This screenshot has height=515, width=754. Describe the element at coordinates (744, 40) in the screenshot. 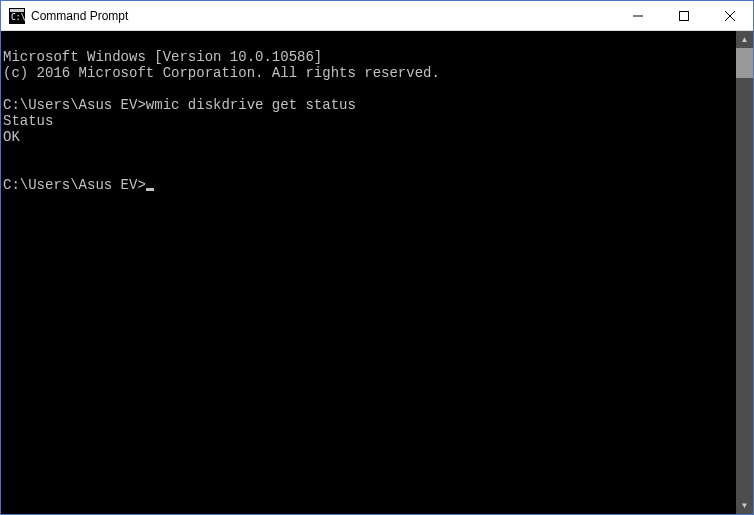

I see `scroll-up-icon: ▲` at that location.